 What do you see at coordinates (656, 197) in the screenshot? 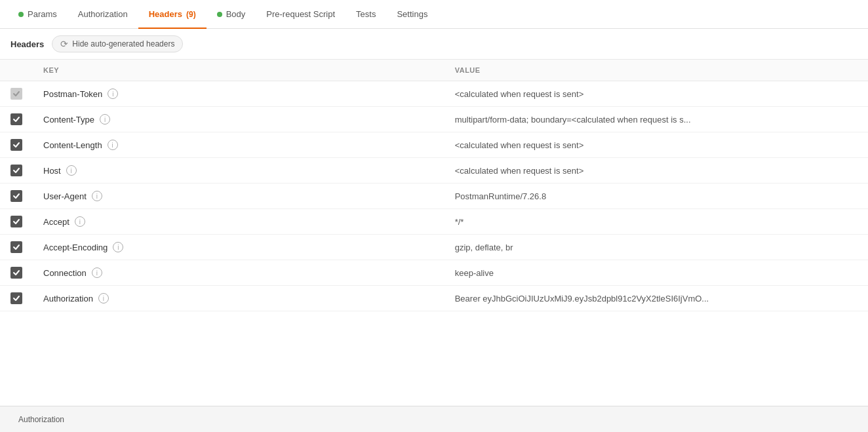
I see `row-value-cell: PostmanRuntime/7.26.8` at bounding box center [656, 197].